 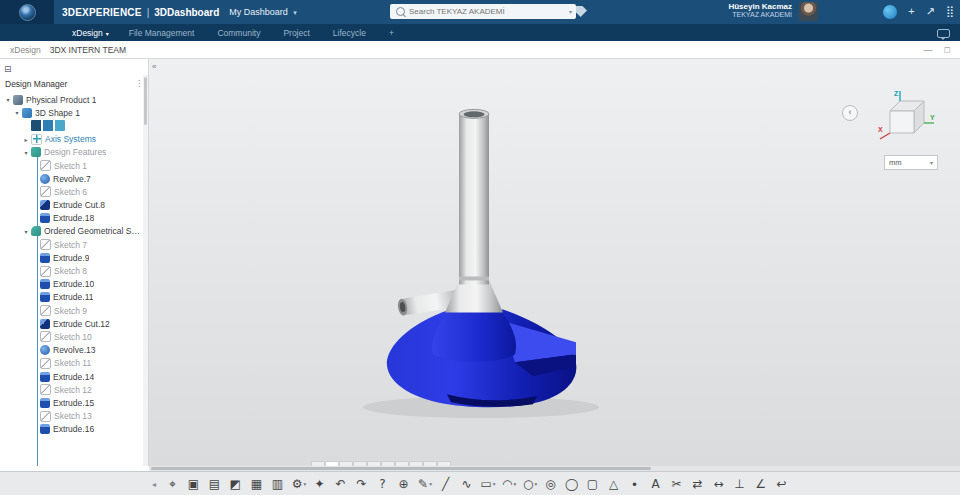 I want to click on panel-scrollbar, so click(x=146, y=270).